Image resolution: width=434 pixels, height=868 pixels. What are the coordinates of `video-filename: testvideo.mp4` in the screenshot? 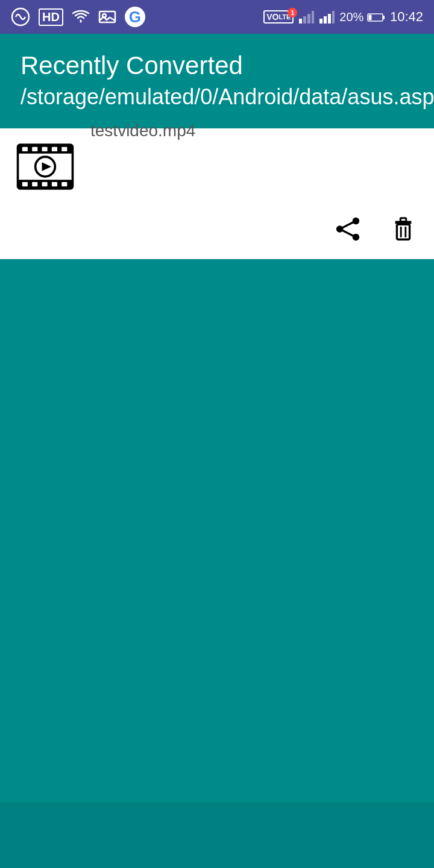 It's located at (143, 128).